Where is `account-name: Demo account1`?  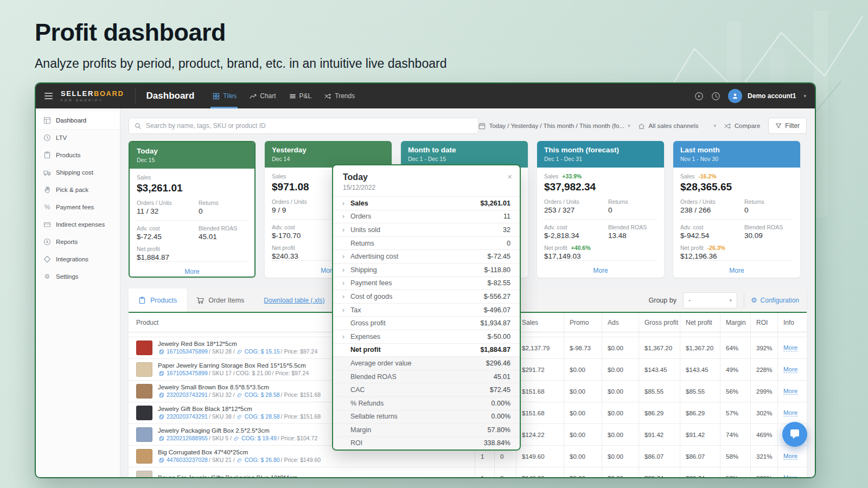 account-name: Demo account1 is located at coordinates (771, 96).